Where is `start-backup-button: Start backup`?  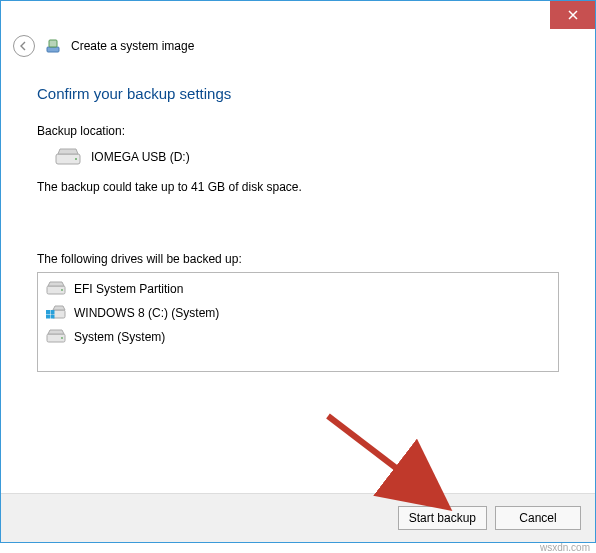 start-backup-button: Start backup is located at coordinates (442, 518).